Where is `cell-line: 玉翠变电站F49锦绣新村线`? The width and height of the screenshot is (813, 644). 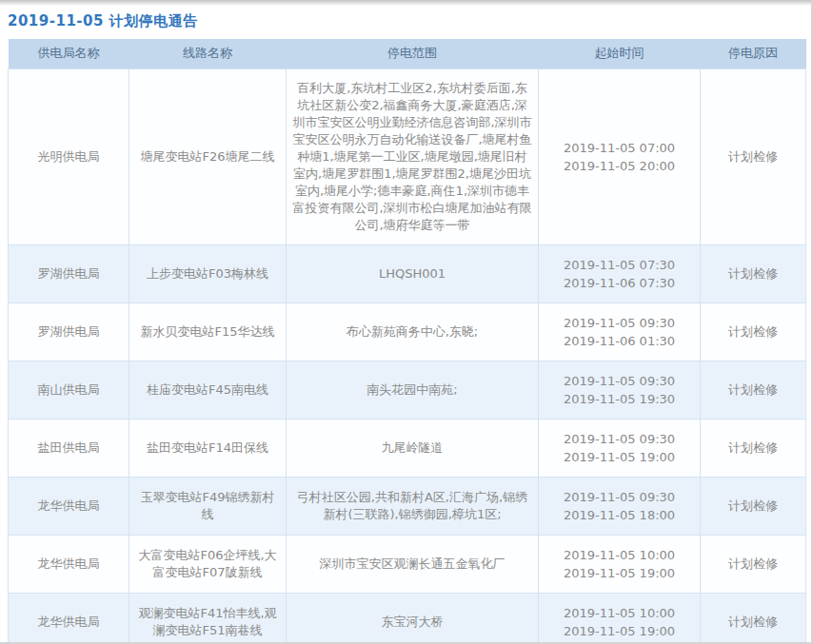
cell-line: 玉翠变电站F49锦绣新村线 is located at coordinates (208, 506).